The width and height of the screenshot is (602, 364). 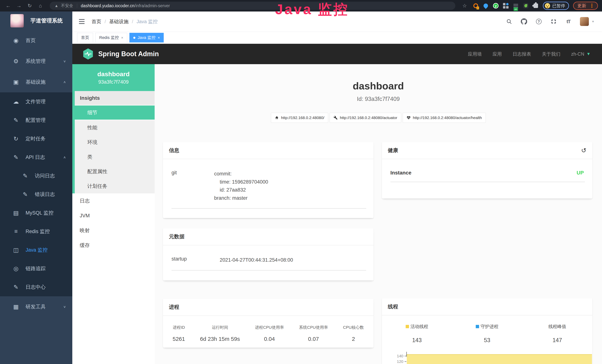 What do you see at coordinates (526, 6) in the screenshot?
I see `extension-leaf-icon` at bounding box center [526, 6].